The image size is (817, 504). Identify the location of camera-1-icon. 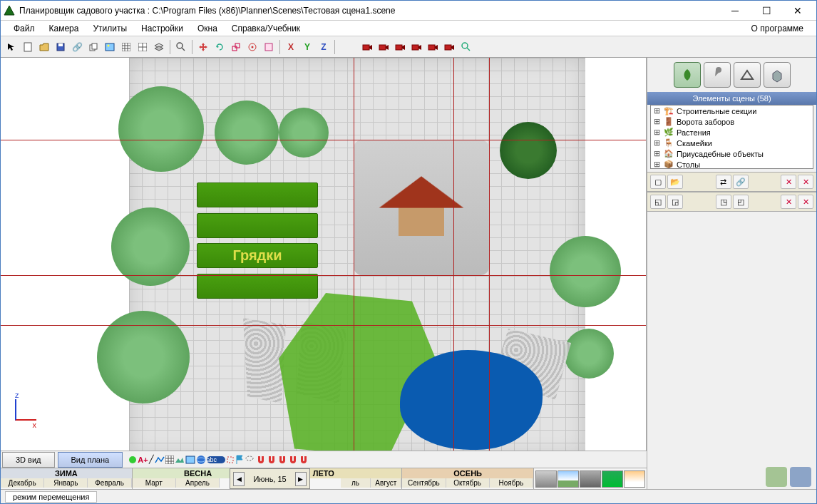
(368, 47).